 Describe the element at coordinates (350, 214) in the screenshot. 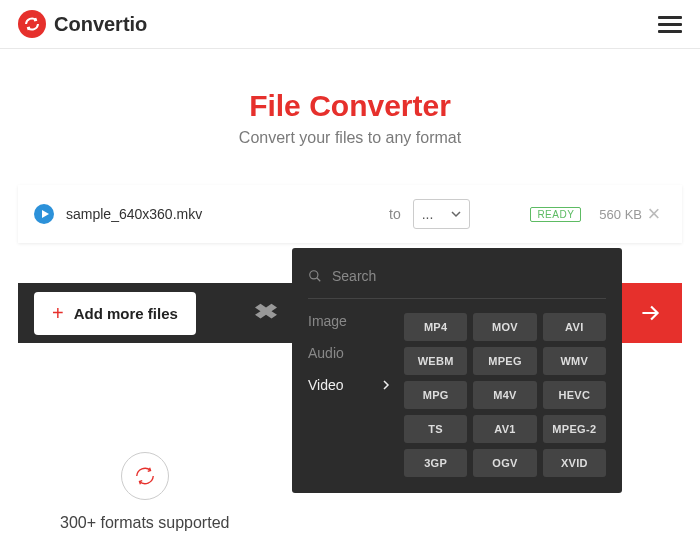

I see `file-row: sample_640x360.mkv to ... READY 560 KB ×` at that location.